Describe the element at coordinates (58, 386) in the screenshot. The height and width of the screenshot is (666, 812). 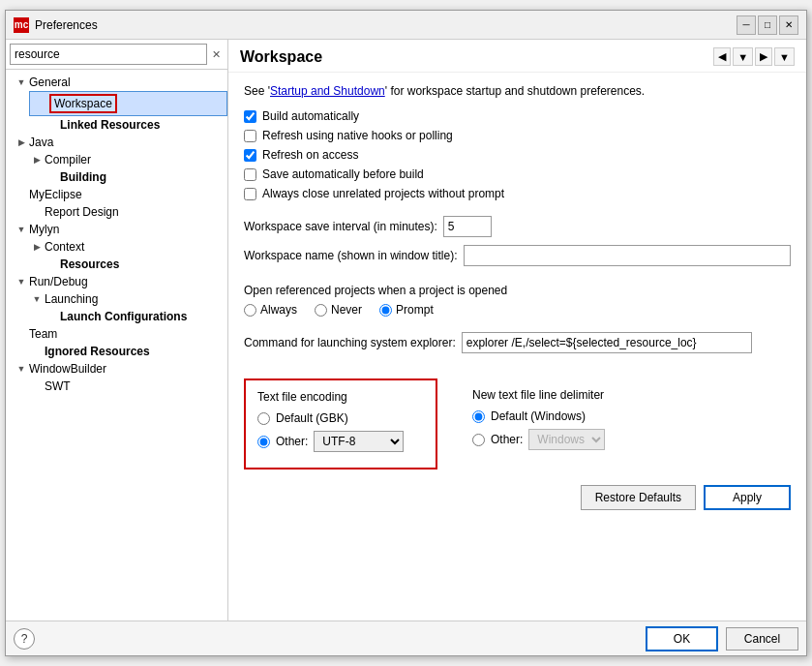
I see `tree-label-swt: SWT` at that location.